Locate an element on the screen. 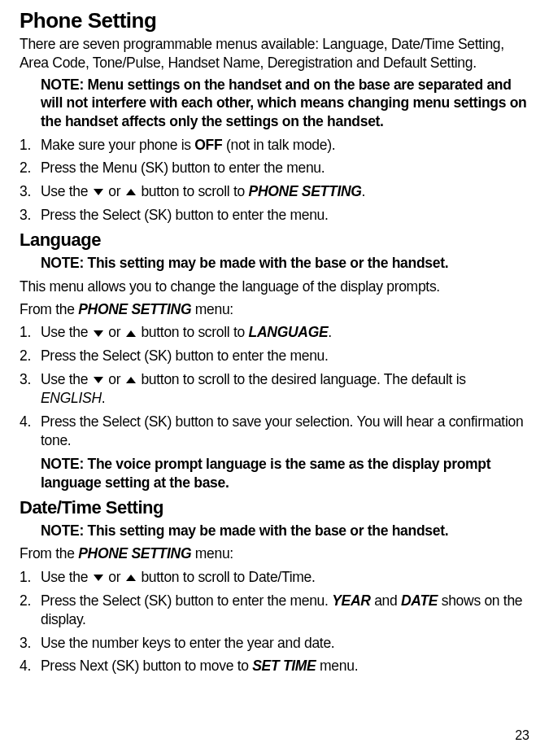  page-number: 23 is located at coordinates (522, 736).